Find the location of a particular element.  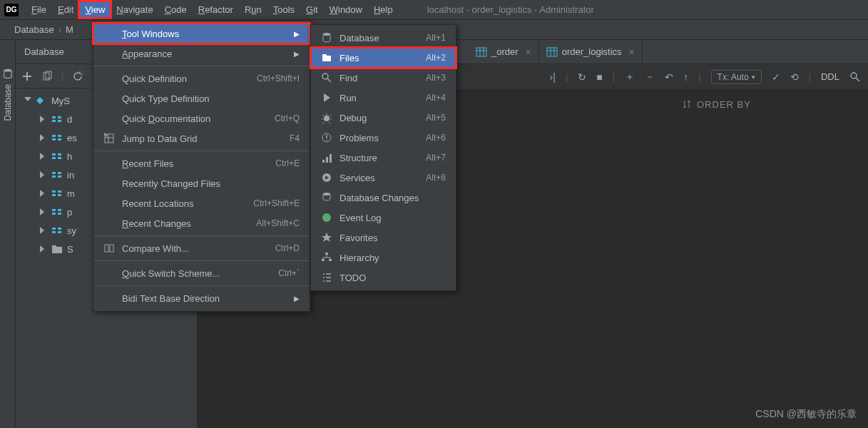

menu-edit: Edit is located at coordinates (66, 10).